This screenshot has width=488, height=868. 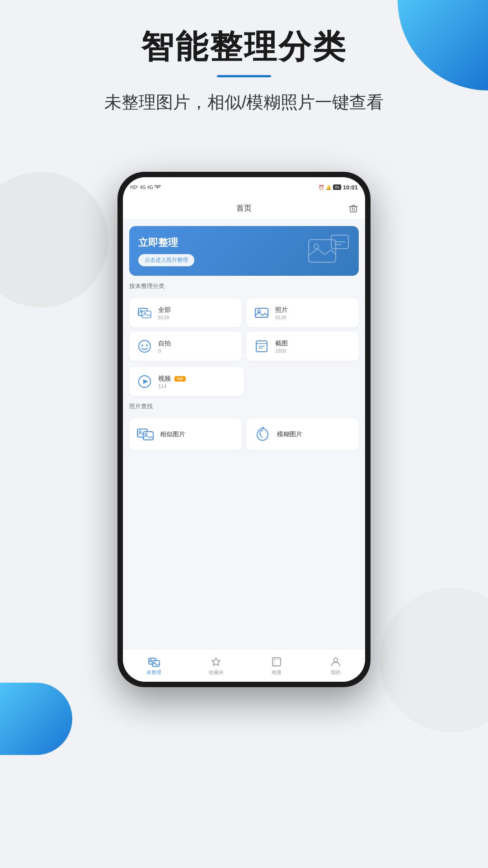 What do you see at coordinates (244, 208) in the screenshot?
I see `app-header: 首页` at bounding box center [244, 208].